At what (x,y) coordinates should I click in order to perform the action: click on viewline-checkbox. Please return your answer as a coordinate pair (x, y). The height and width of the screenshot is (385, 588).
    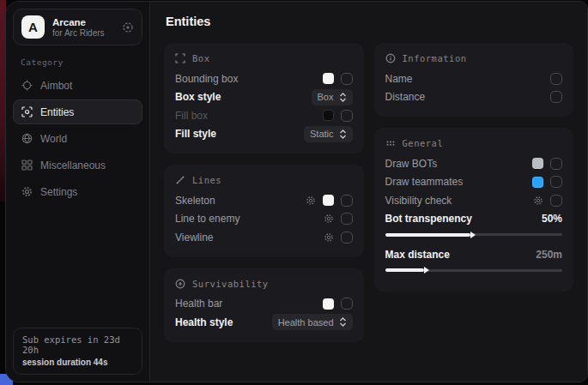
    Looking at the image, I should click on (347, 238).